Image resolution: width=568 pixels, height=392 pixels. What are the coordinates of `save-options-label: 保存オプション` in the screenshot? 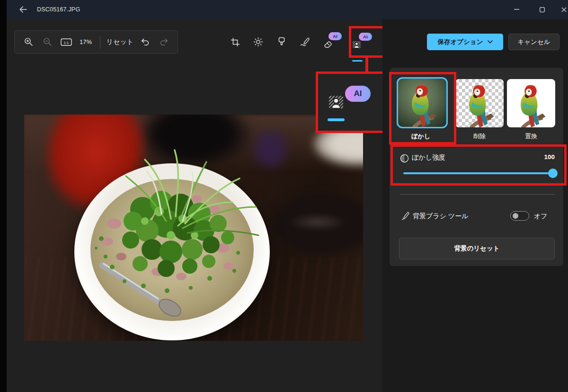 It's located at (460, 42).